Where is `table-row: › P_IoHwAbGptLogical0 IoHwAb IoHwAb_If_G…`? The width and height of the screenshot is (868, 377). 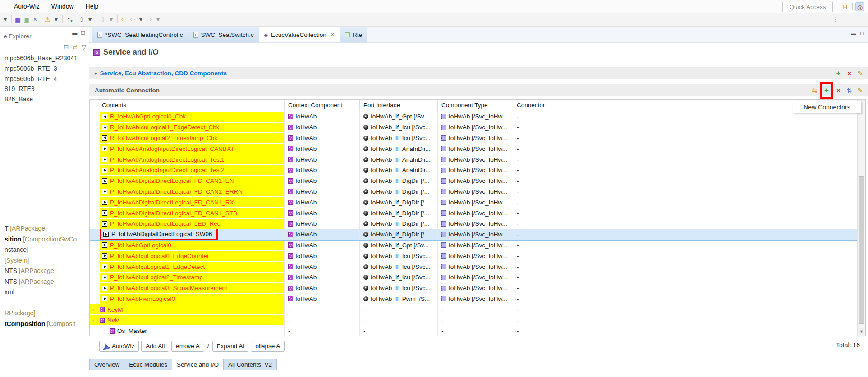
table-row: › P_IoHwAbGptLogical0 IoHwAb IoHwAb_If_G… is located at coordinates (473, 245).